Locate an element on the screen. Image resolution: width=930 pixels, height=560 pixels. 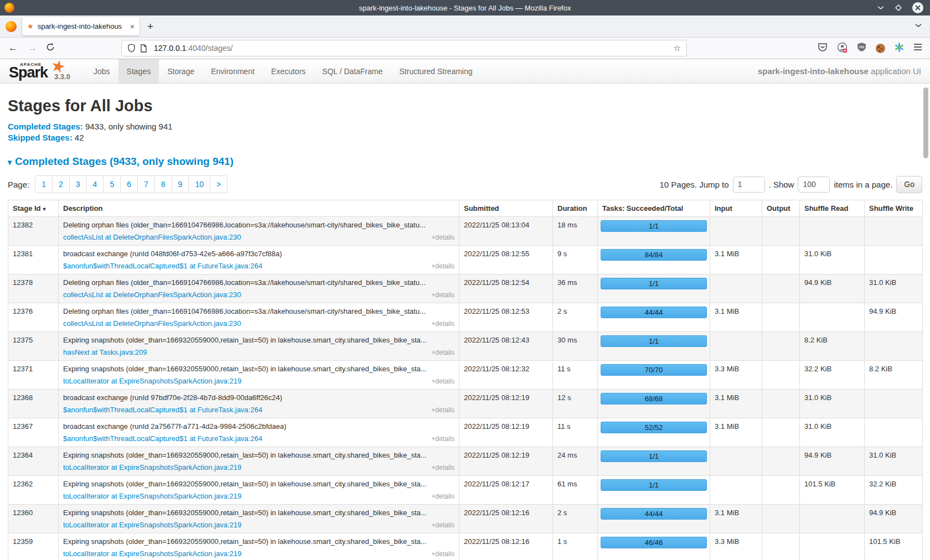
ublock-shield-icon: UO is located at coordinates (861, 48).